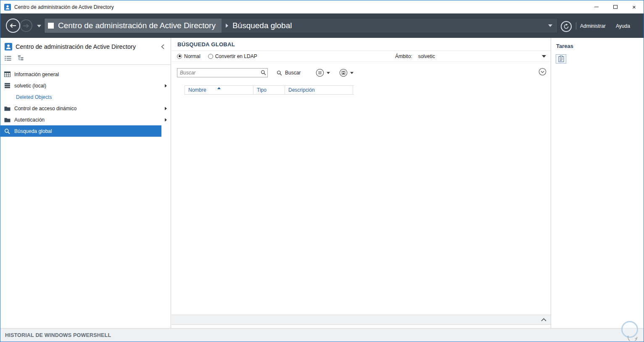 This screenshot has width=644, height=342. What do you see at coordinates (597, 44) in the screenshot?
I see `tasks-title: Tareas` at bounding box center [597, 44].